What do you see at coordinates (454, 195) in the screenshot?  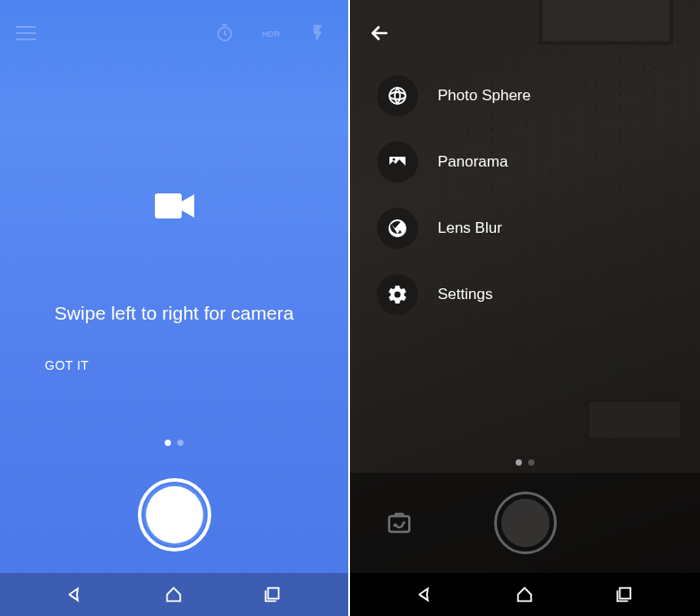 I see `camera-mode-menu: Photo Sphere Panorama Lens Blur Settings` at bounding box center [454, 195].